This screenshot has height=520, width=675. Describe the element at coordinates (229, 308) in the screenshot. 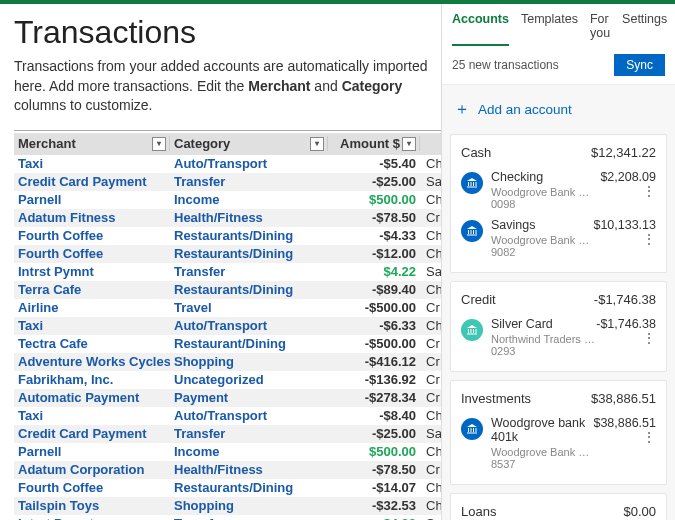

I see `table-row: AirlineTravel-$500.00Cr` at that location.